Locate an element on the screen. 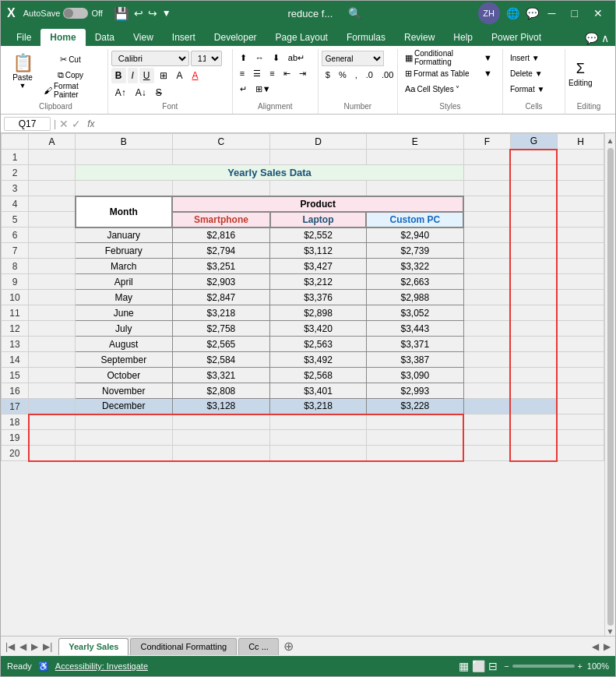  cell-C10: $2,847 is located at coordinates (221, 298).